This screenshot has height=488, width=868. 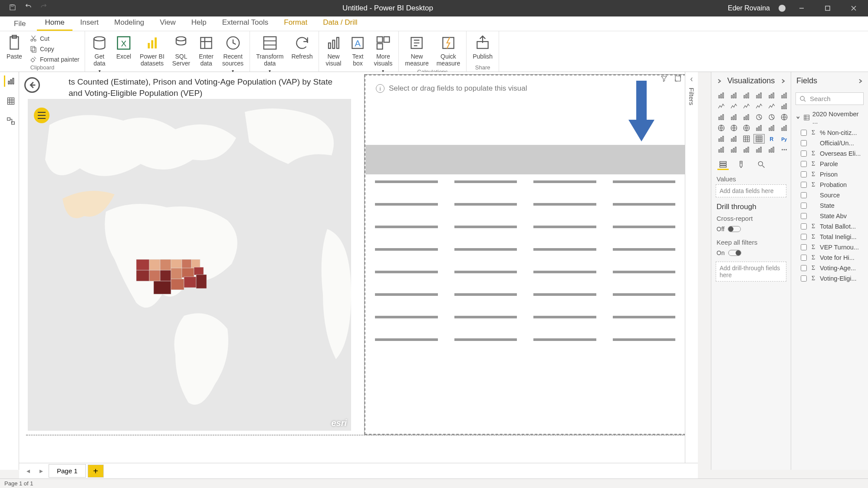 I want to click on field---non-citiz---: Σ% Non-citiz..., so click(x=830, y=133).